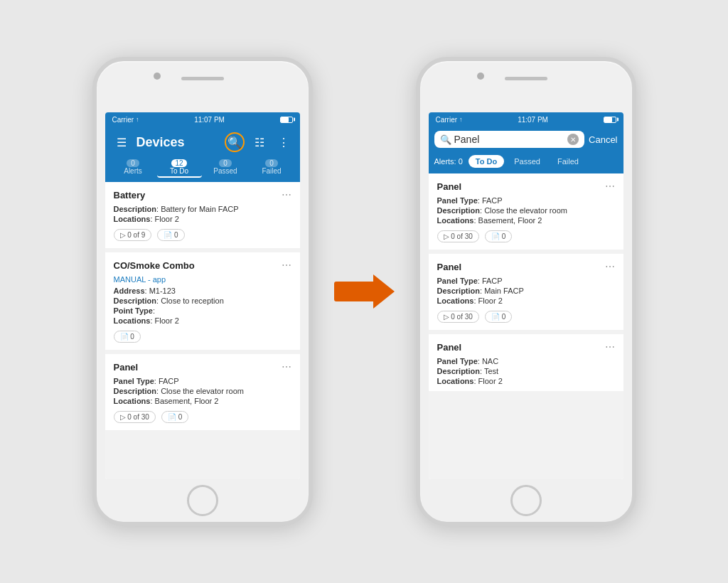 This screenshot has height=583, width=728. Describe the element at coordinates (203, 195) in the screenshot. I see `card-battery-header: Battery ⋯` at that location.